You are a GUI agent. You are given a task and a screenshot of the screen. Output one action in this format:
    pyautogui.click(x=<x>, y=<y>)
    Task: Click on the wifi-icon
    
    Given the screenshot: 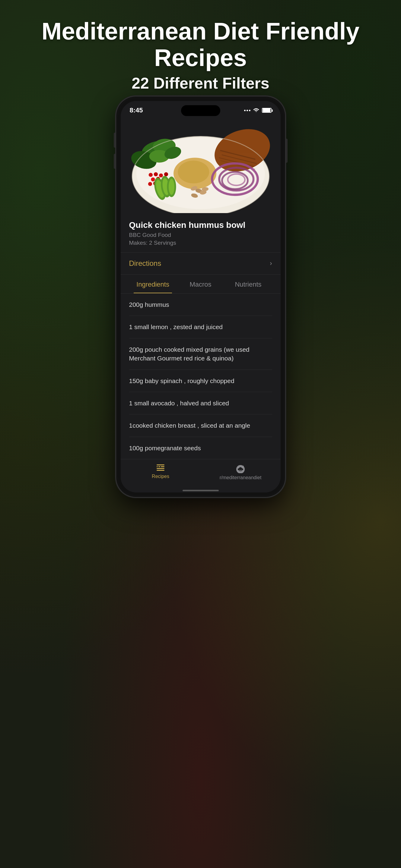 What is the action you would take?
    pyautogui.click(x=256, y=111)
    